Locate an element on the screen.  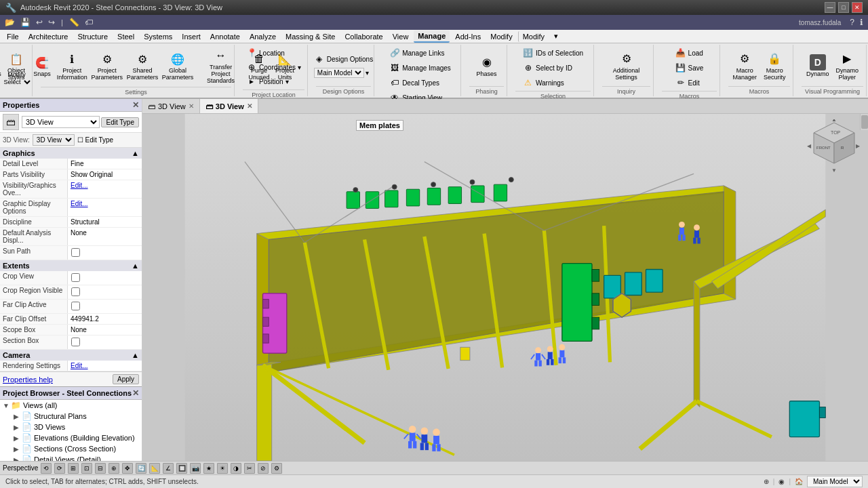
edit-type-button: Edit Type is located at coordinates (120, 122).